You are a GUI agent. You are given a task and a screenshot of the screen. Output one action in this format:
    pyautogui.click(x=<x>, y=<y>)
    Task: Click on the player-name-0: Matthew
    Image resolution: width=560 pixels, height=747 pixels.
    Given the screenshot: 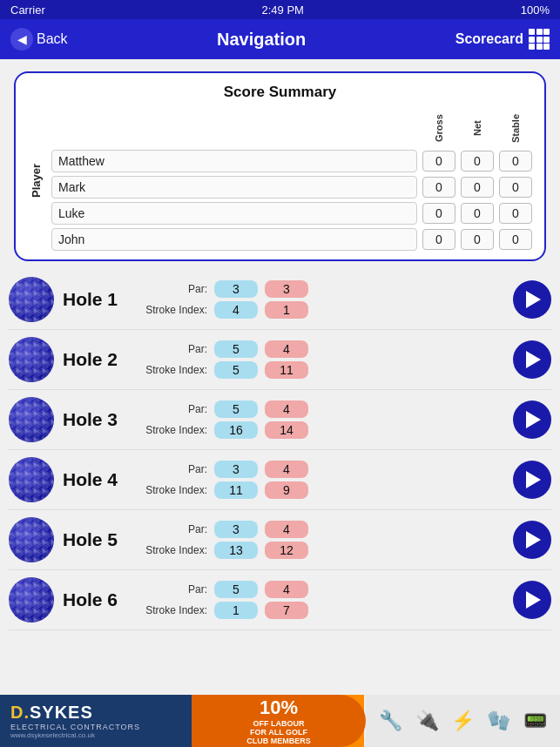 What is the action you would take?
    pyautogui.click(x=234, y=161)
    